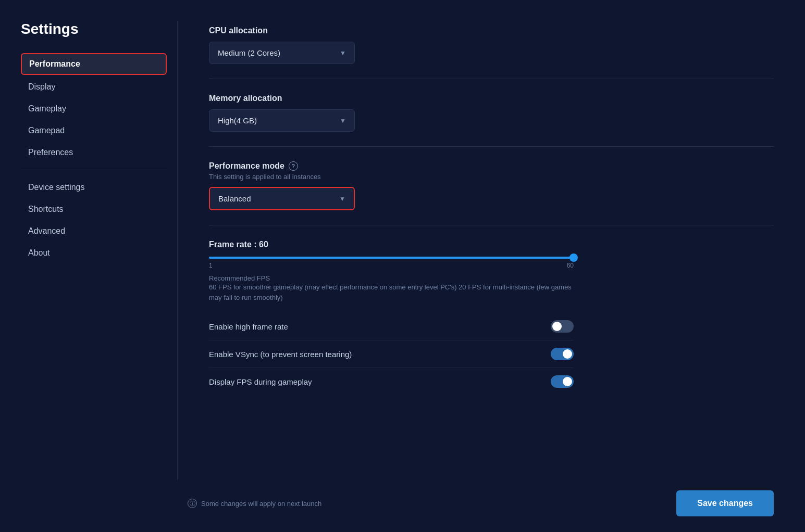 The width and height of the screenshot is (805, 532). What do you see at coordinates (94, 170) in the screenshot?
I see `sidebar-divider` at bounding box center [94, 170].